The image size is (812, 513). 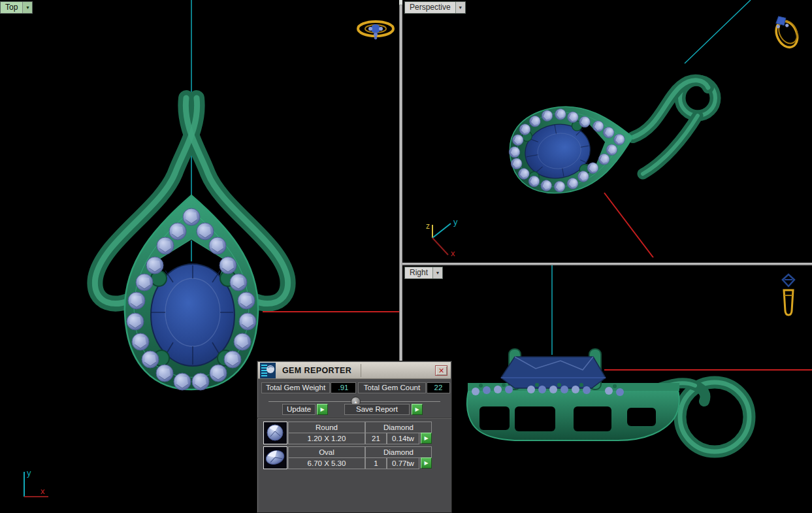 What do you see at coordinates (392, 388) in the screenshot?
I see `total-gem-count-label: Total Gem Count` at bounding box center [392, 388].